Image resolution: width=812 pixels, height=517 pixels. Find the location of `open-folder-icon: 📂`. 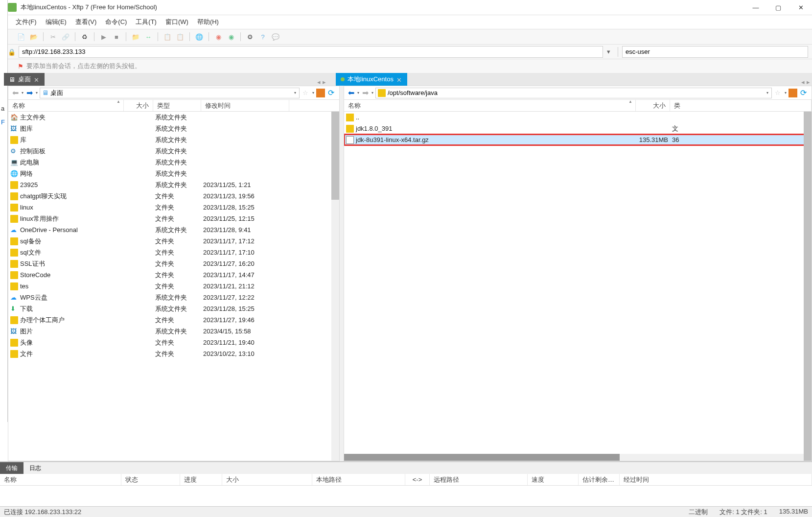

open-folder-icon: 📂 is located at coordinates (34, 37).